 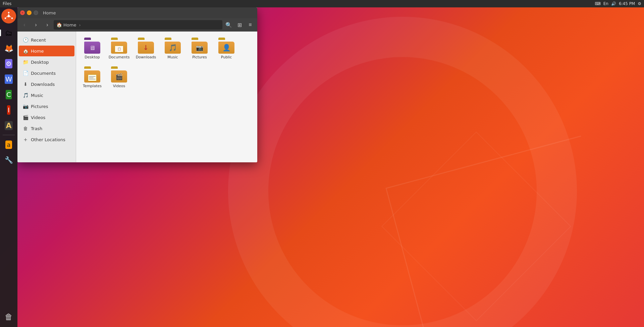 I want to click on folder-pictures-icon: 📷, so click(x=200, y=46).